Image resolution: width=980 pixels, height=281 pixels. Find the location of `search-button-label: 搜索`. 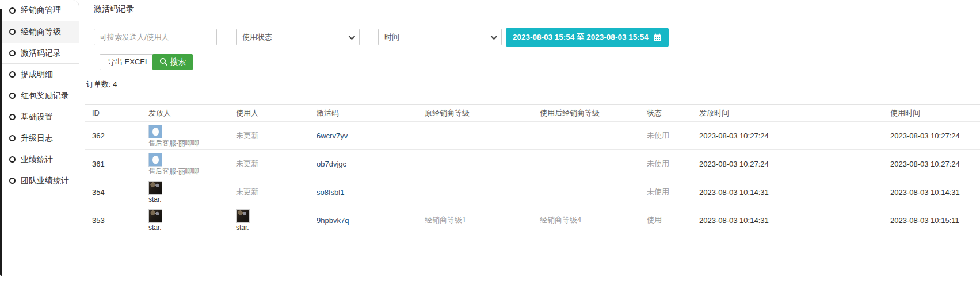

search-button-label: 搜索 is located at coordinates (178, 62).